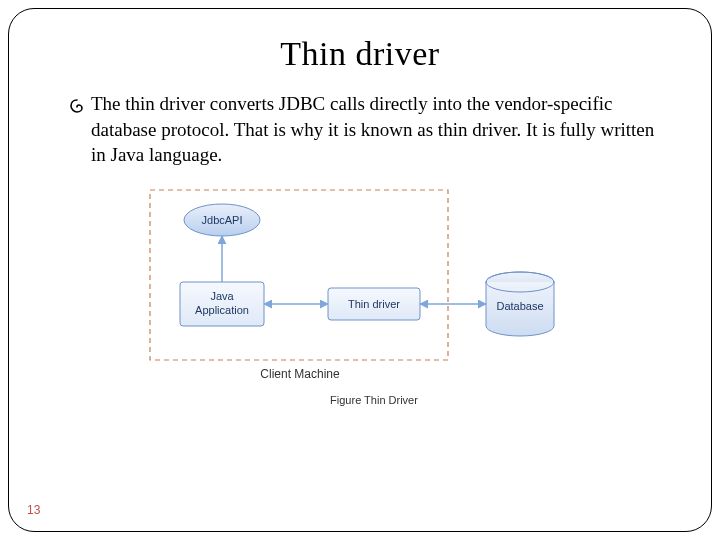 This screenshot has height=540, width=720. I want to click on figure-caption: Figure Thin Driver, so click(374, 400).